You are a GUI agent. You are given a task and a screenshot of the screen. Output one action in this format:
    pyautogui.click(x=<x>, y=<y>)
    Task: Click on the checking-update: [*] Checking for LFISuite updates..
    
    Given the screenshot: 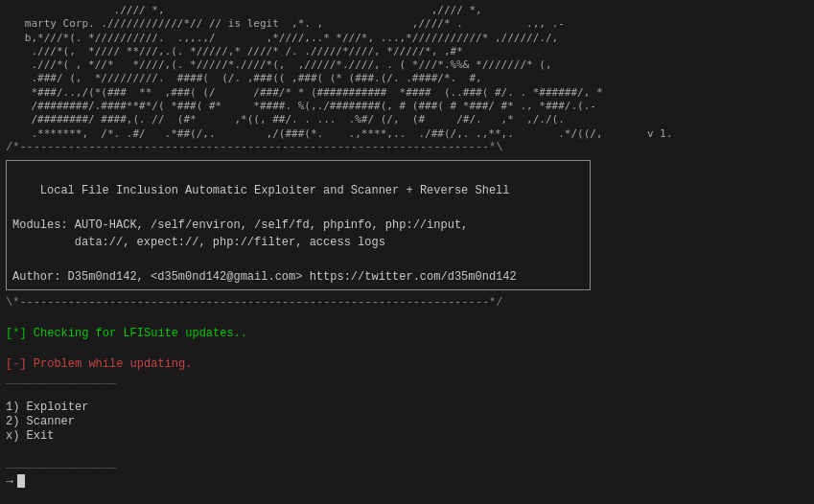 What is the action you would take?
    pyautogui.click(x=407, y=333)
    